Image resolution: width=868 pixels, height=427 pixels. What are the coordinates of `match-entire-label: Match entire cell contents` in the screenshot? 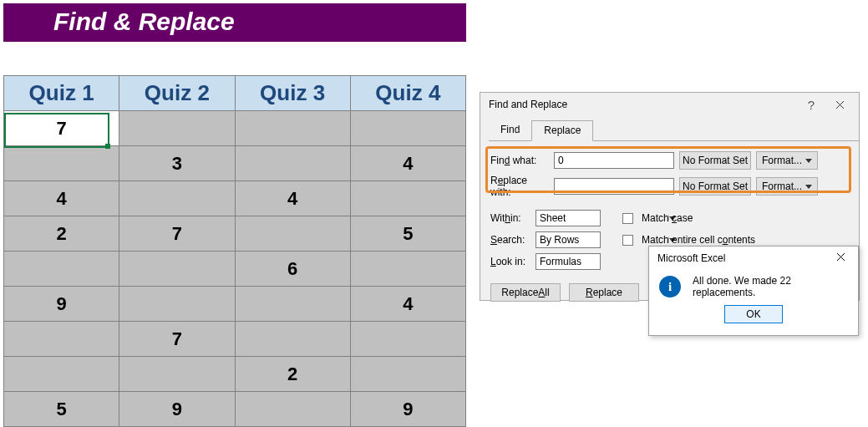 It's located at (698, 240).